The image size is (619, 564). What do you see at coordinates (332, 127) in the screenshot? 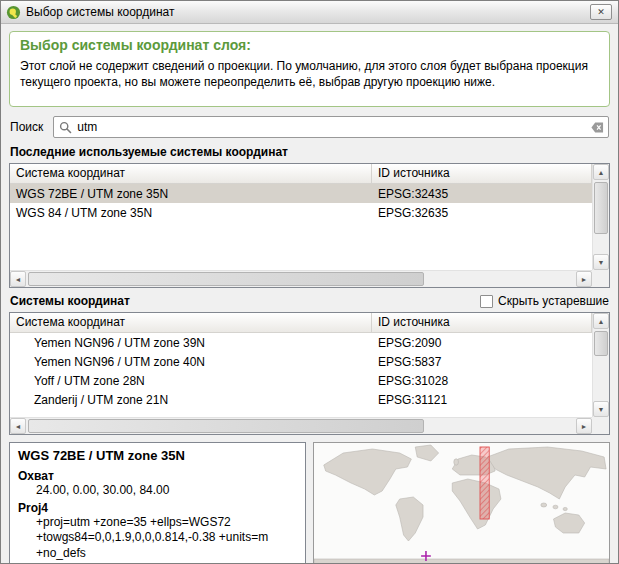
I see `search-input` at bounding box center [332, 127].